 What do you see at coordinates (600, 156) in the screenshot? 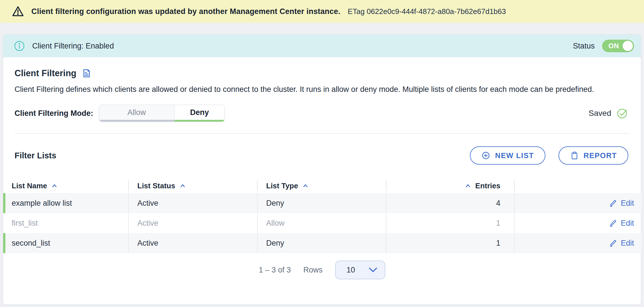
I see `report-label: REPORT` at bounding box center [600, 156].